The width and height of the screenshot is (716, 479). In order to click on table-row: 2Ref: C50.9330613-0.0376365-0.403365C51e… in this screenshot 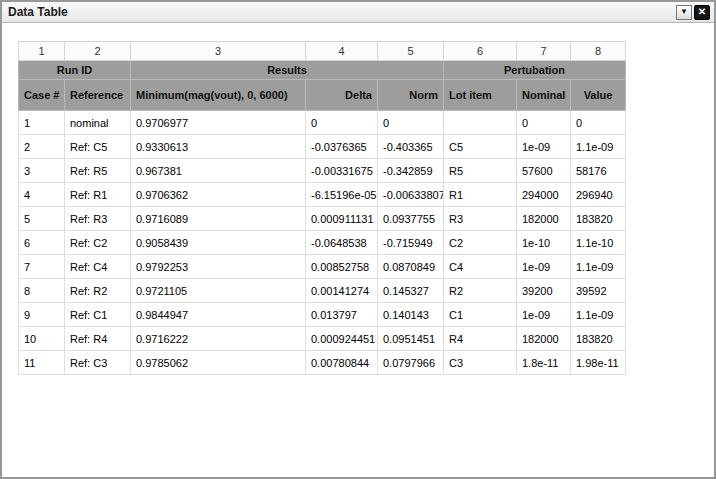, I will do `click(322, 147)`.